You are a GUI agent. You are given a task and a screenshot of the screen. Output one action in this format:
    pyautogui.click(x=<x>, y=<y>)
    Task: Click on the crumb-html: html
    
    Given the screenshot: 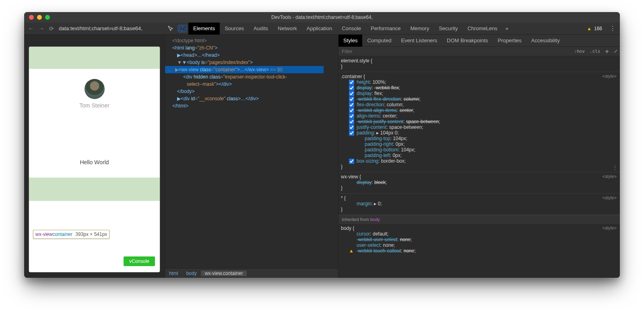 What is the action you would take?
    pyautogui.click(x=174, y=273)
    